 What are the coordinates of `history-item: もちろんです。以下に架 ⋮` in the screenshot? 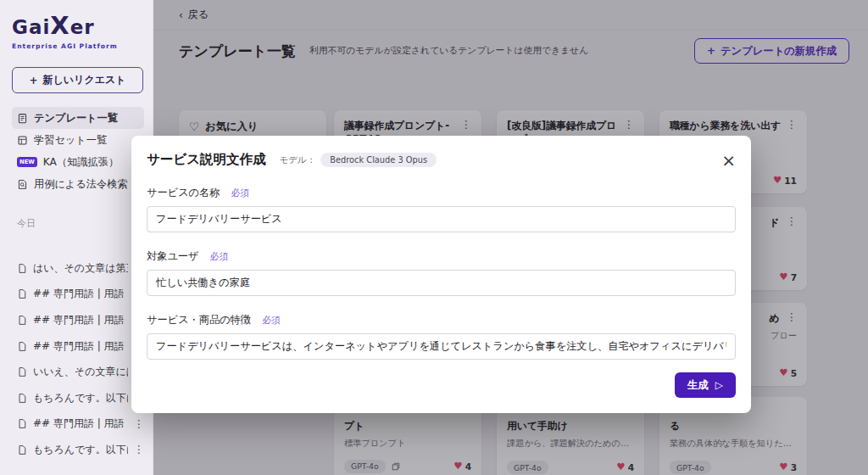 It's located at (78, 399).